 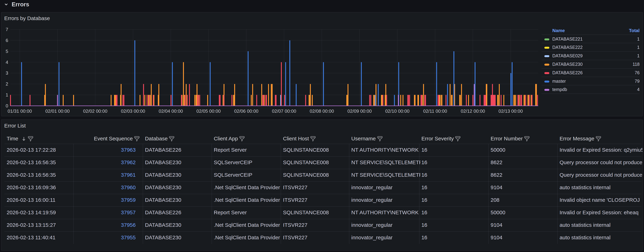 What do you see at coordinates (510, 111) in the screenshot?
I see `svg-text: 02/13 00:00` at bounding box center [510, 111].